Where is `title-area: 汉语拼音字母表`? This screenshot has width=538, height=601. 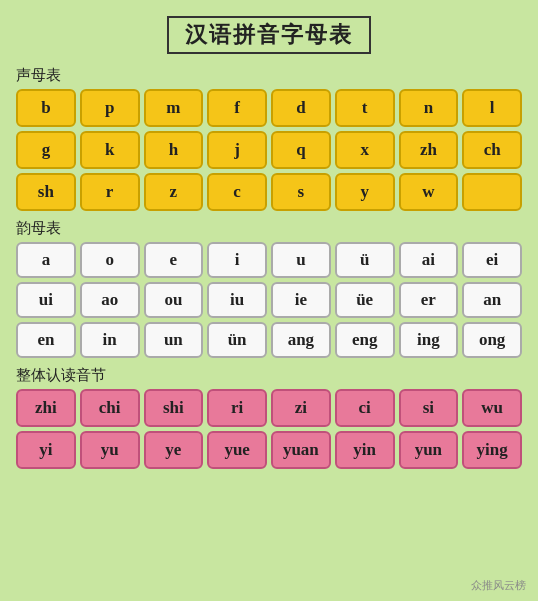 title-area: 汉语拼音字母表 is located at coordinates (269, 35).